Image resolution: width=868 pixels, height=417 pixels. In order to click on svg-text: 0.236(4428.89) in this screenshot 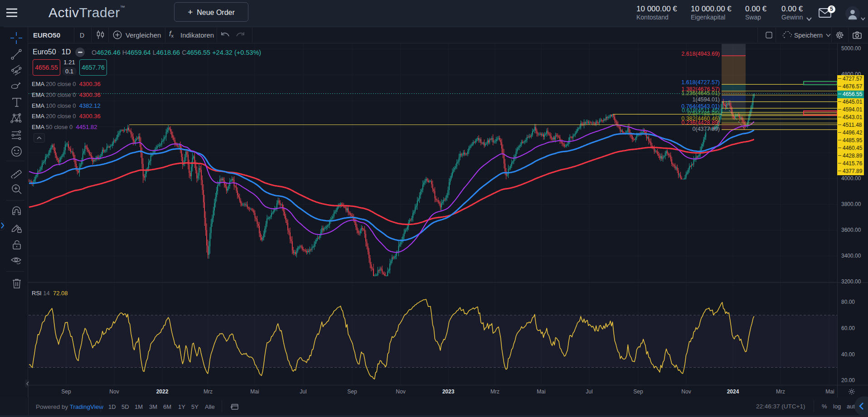, I will do `click(701, 123)`.